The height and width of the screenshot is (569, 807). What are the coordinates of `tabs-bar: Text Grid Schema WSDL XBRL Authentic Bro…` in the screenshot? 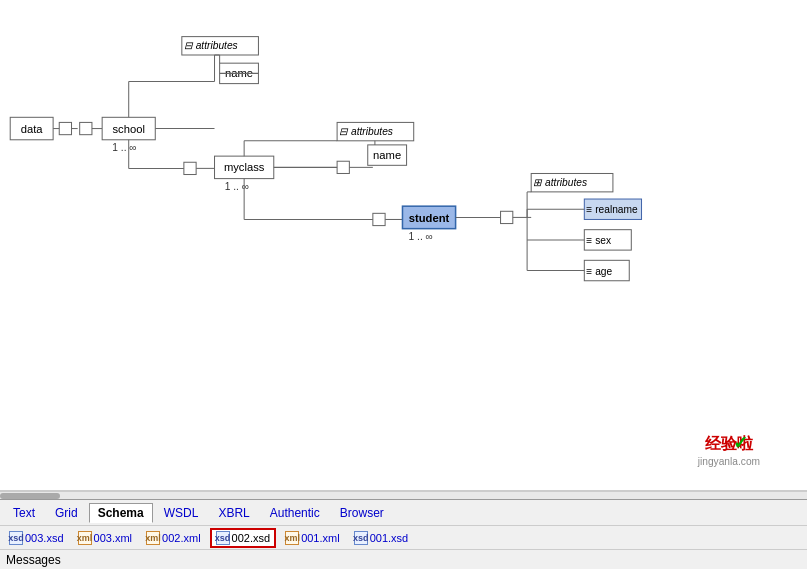 It's located at (404, 512).